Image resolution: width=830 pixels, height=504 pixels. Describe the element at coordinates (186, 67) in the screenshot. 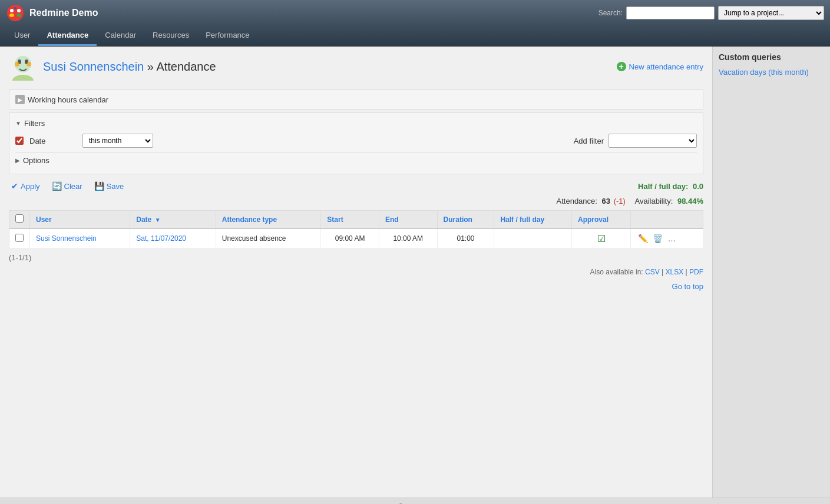

I see `page-section: Attendance` at that location.